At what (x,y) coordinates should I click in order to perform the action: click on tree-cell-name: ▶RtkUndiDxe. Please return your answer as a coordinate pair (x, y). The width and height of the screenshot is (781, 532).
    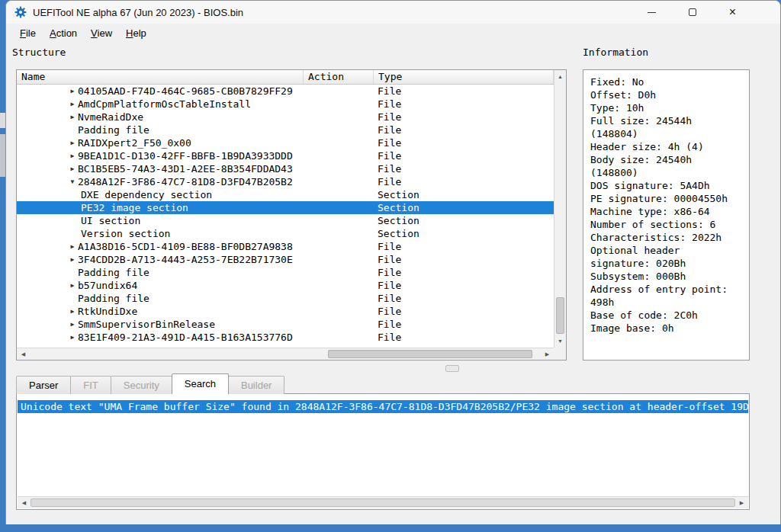
    Looking at the image, I should click on (160, 311).